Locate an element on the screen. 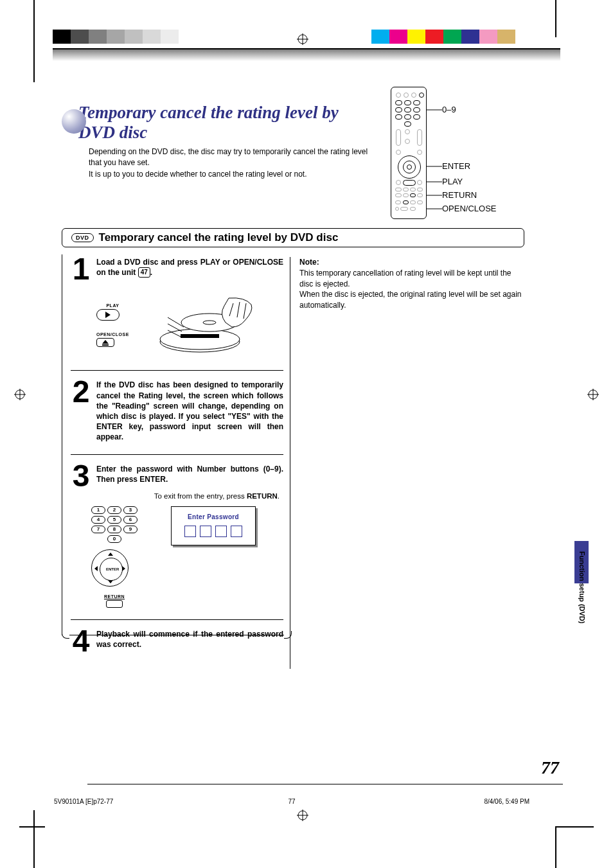  return-label: RETURN is located at coordinates (114, 596).